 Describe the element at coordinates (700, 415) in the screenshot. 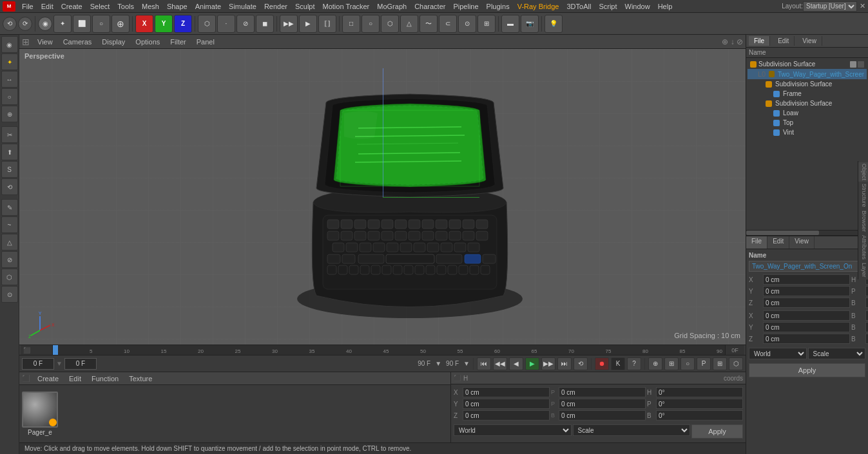

I see `b-scale-input` at that location.